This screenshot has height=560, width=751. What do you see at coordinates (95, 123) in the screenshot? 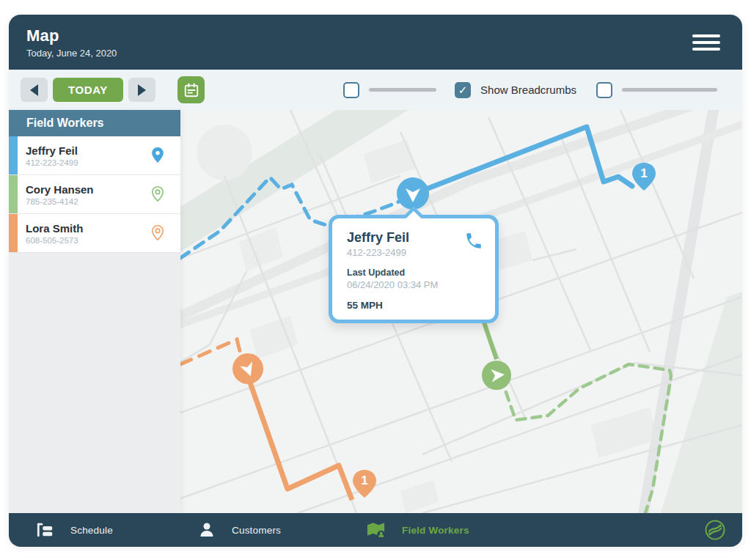
I see `sidebar-title: Field Workers` at bounding box center [95, 123].